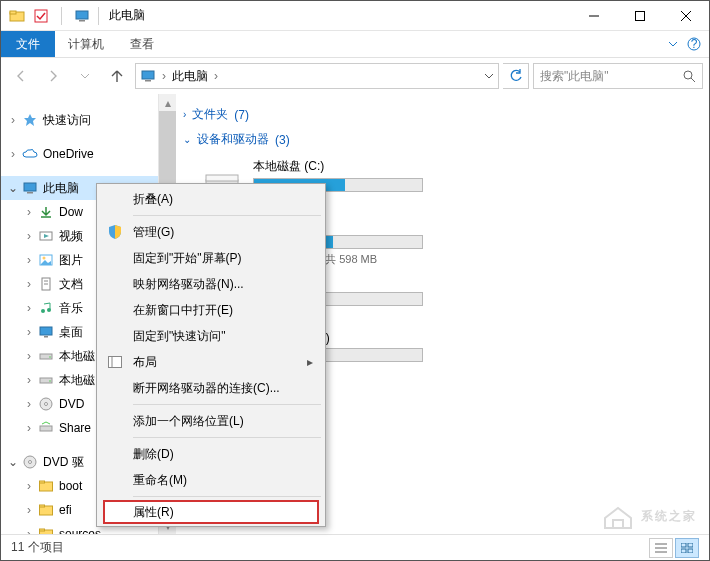 The width and height of the screenshot is (710, 561). What do you see at coordinates (211, 421) in the screenshot?
I see `context-menu-item: 添加一个网络位置(L)` at bounding box center [211, 421].